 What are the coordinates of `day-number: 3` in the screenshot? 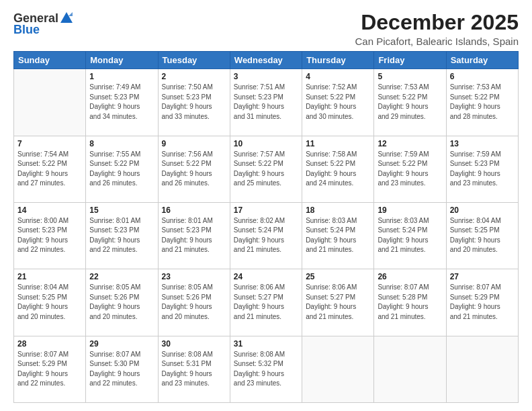 It's located at (266, 77).